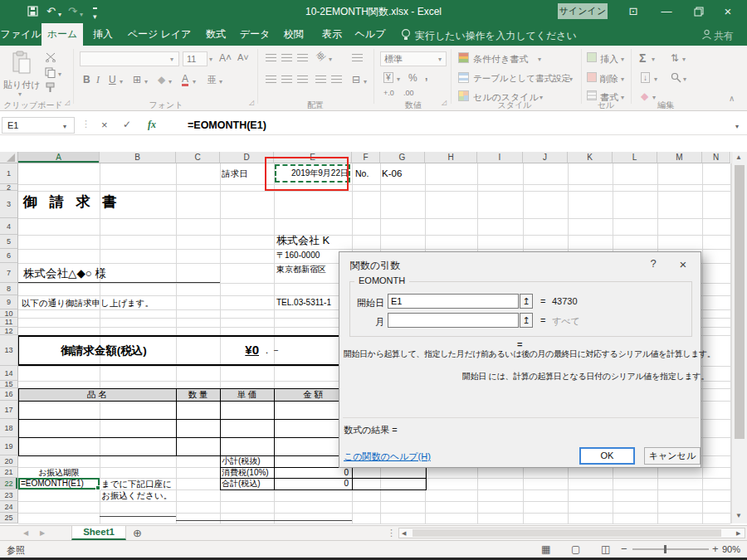 The width and height of the screenshot is (747, 560). What do you see at coordinates (635, 158) in the screenshot?
I see `col-header-L: L` at bounding box center [635, 158].